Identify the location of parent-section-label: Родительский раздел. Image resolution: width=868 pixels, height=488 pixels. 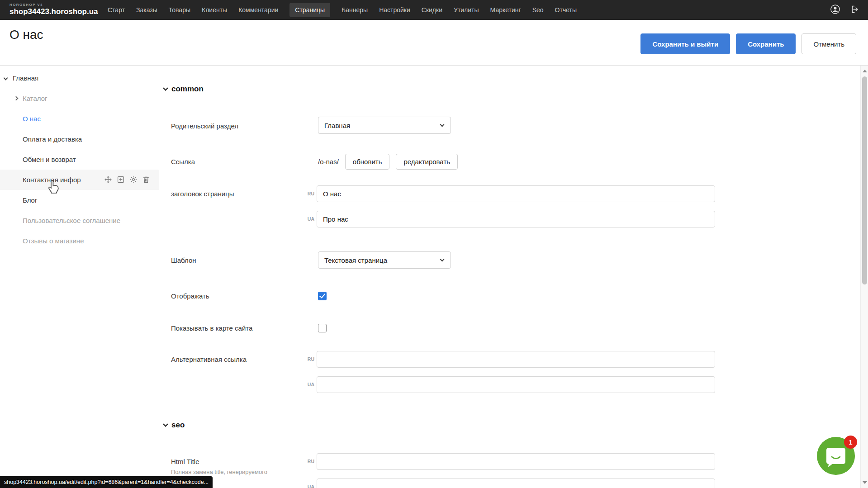
(204, 126).